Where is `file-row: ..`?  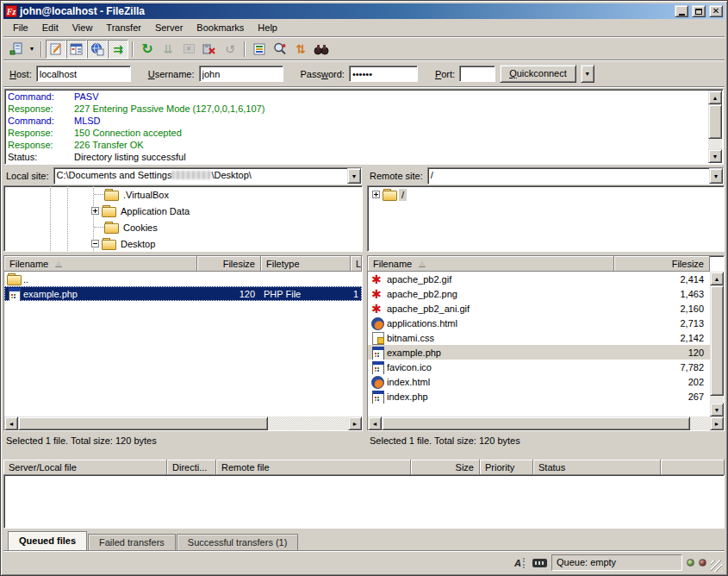
file-row: .. is located at coordinates (183, 279).